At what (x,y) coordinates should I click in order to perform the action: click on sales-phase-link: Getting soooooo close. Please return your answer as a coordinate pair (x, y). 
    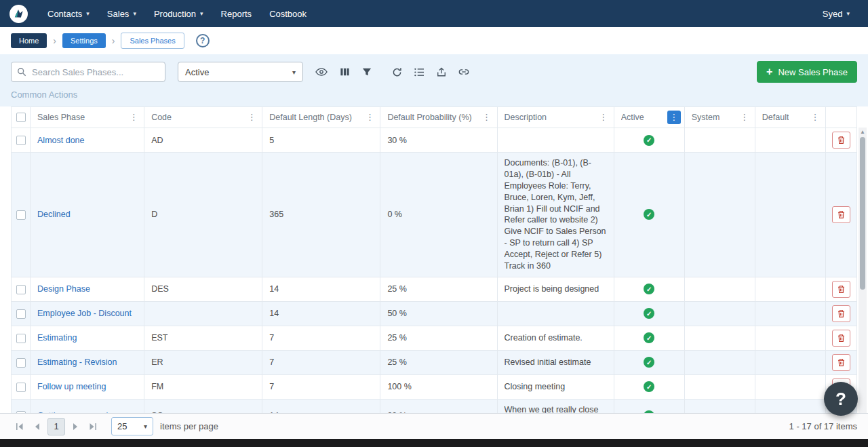
    Looking at the image, I should click on (79, 412).